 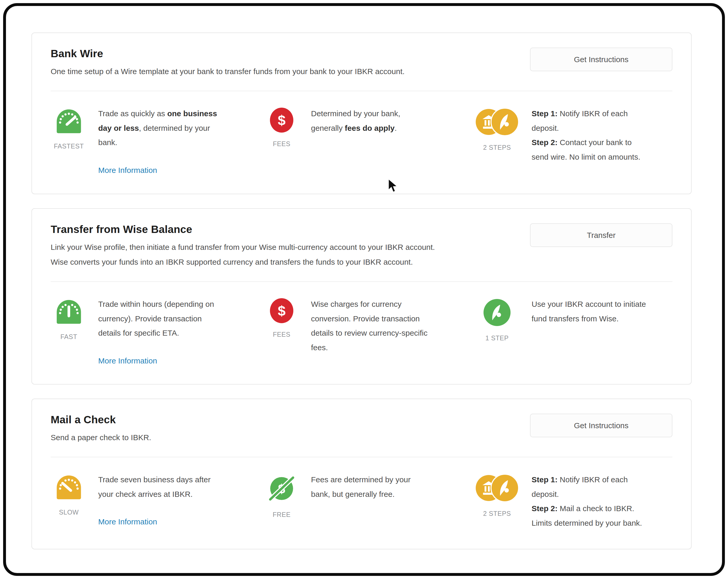 What do you see at coordinates (69, 312) in the screenshot?
I see `speedometer-fast-icon` at bounding box center [69, 312].